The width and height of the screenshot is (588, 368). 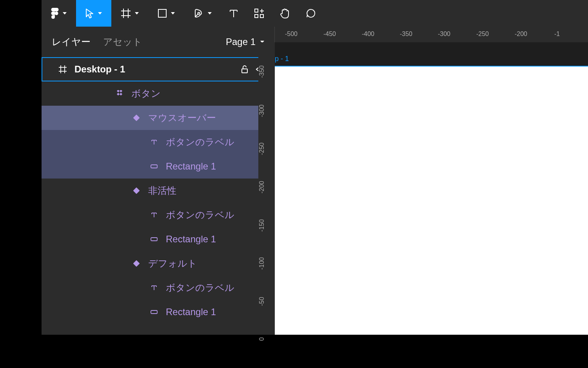 I want to click on unlock-icon, so click(x=245, y=69).